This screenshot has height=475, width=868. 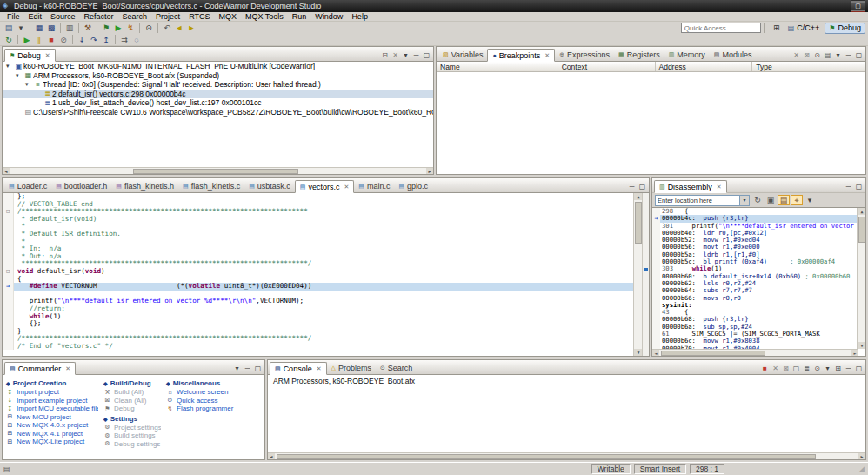 I want to click on new-wizard-dropdown-icon: ▾, so click(x=21, y=28).